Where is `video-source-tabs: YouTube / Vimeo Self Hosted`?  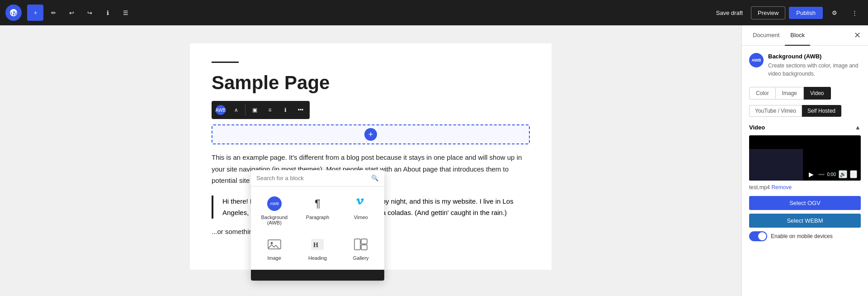
video-source-tabs: YouTube / Vimeo Self Hosted is located at coordinates (805, 111).